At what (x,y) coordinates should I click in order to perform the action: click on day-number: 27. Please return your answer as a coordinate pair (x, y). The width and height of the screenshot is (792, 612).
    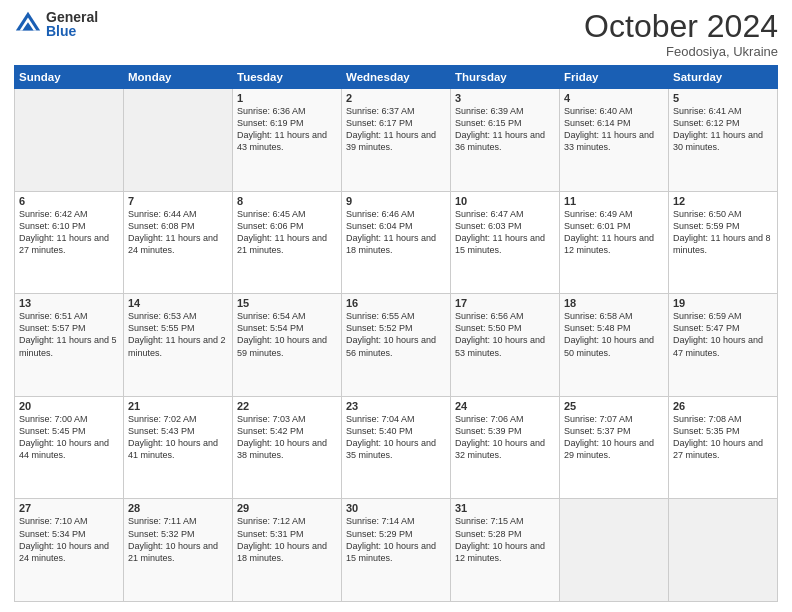
    Looking at the image, I should click on (69, 508).